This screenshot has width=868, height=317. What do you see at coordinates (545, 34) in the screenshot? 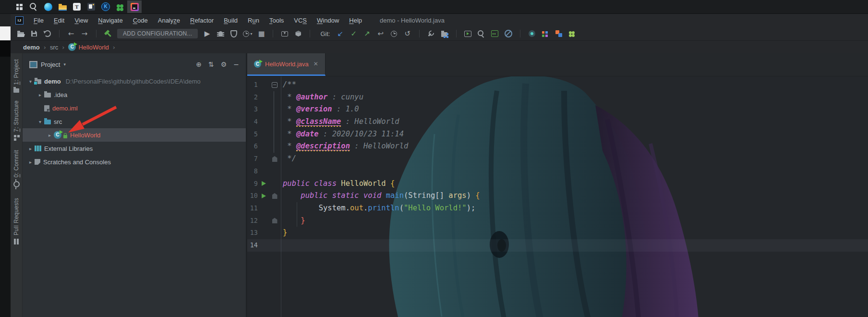
I see `grid-plugin-icon` at bounding box center [545, 34].